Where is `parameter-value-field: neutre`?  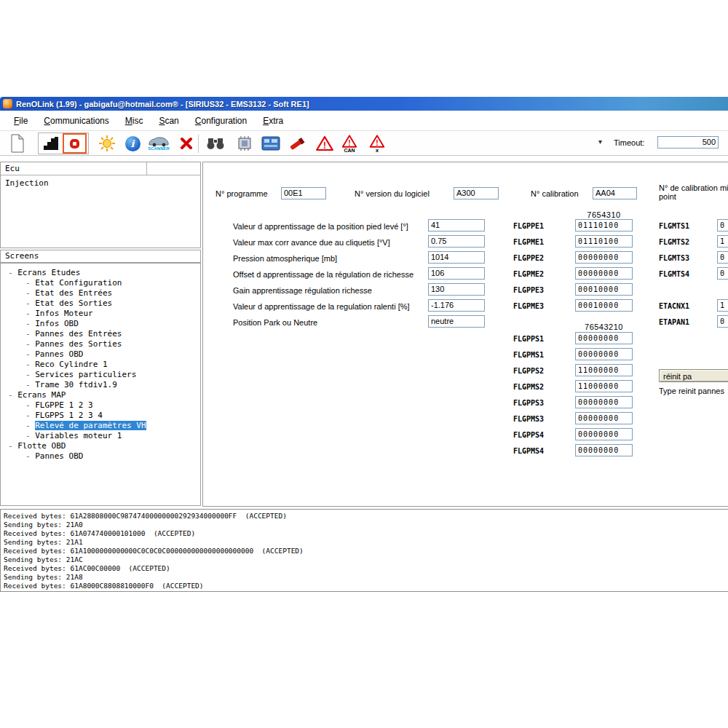
parameter-value-field: neutre is located at coordinates (456, 322).